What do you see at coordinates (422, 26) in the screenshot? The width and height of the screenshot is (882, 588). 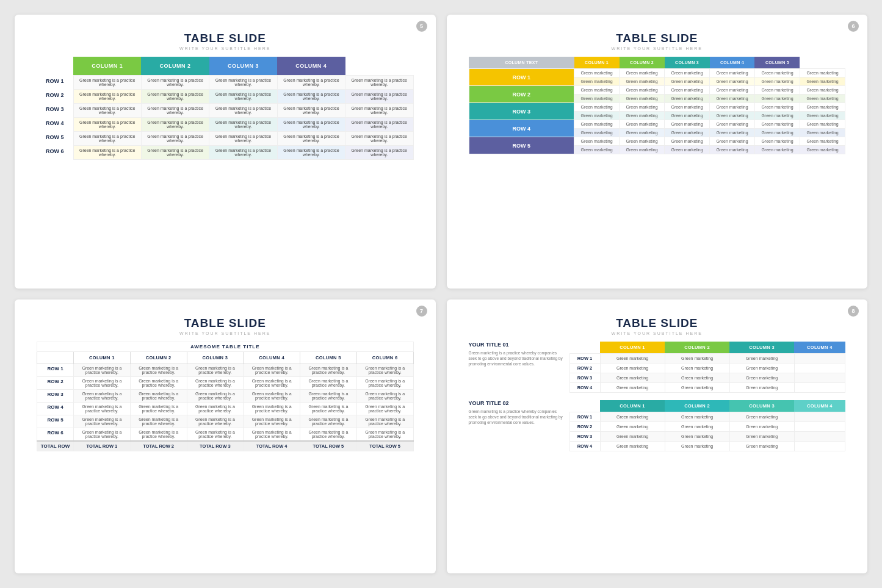 I see `slide-1-num: 5` at bounding box center [422, 26].